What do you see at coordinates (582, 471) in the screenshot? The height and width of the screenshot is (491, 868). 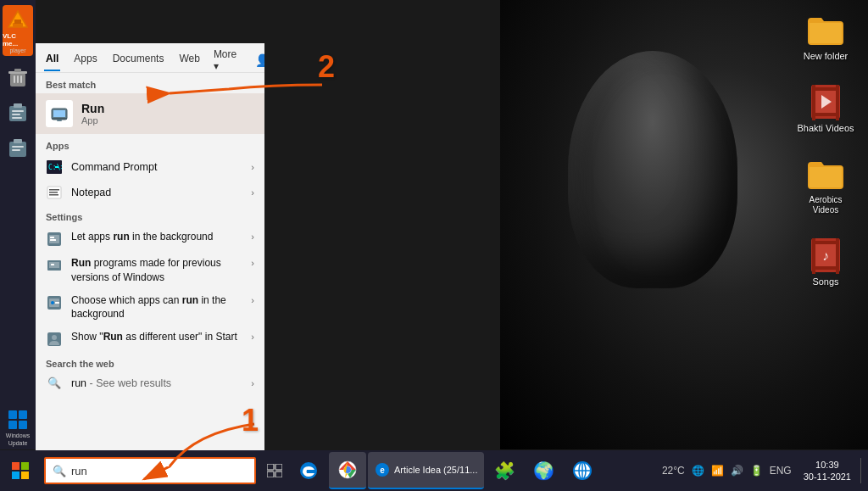 I see `taskbar-browser` at bounding box center [582, 471].